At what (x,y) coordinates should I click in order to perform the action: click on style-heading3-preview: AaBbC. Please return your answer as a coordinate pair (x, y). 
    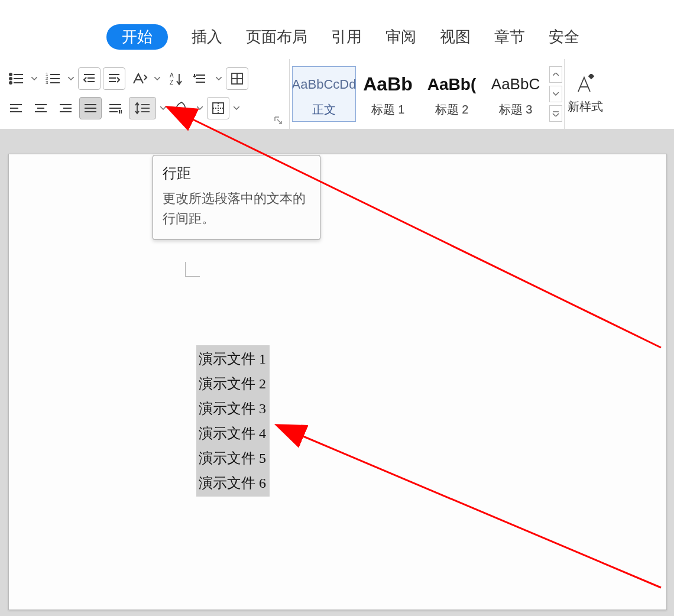
    Looking at the image, I should click on (516, 84).